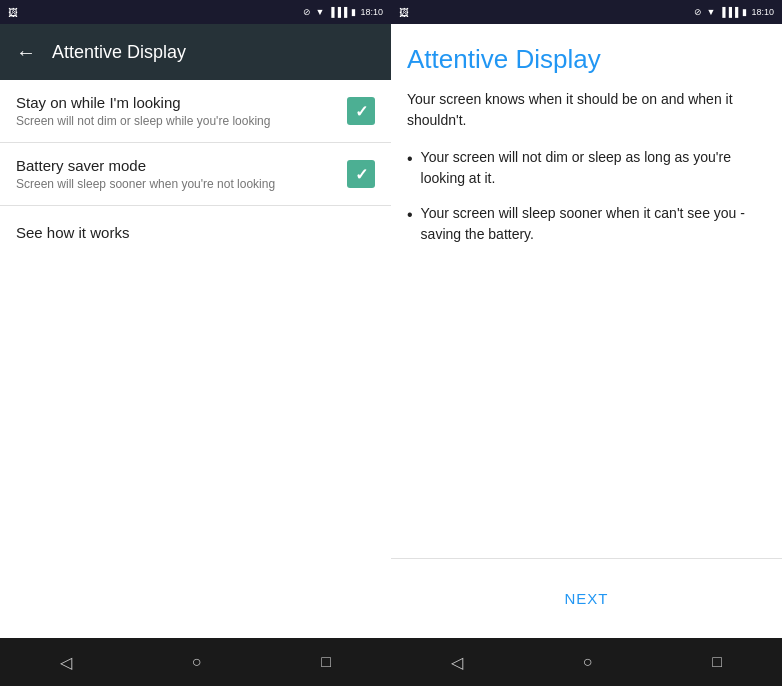 The width and height of the screenshot is (782, 686). I want to click on back-nav-right: ◁, so click(457, 662).